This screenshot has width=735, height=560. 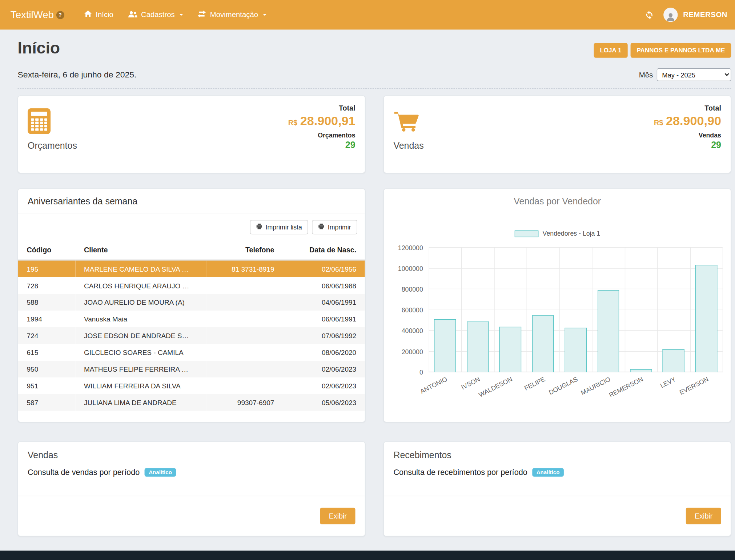 I want to click on table-row: 1994Vanuska Maia06/06/1991, so click(x=192, y=319).